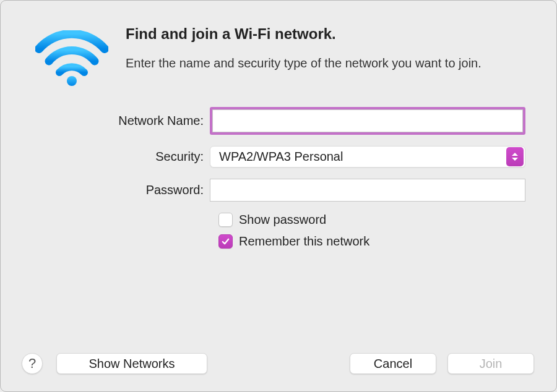 This screenshot has width=557, height=392. I want to click on security-select: WPA2/WPA3 Personal, so click(368, 157).